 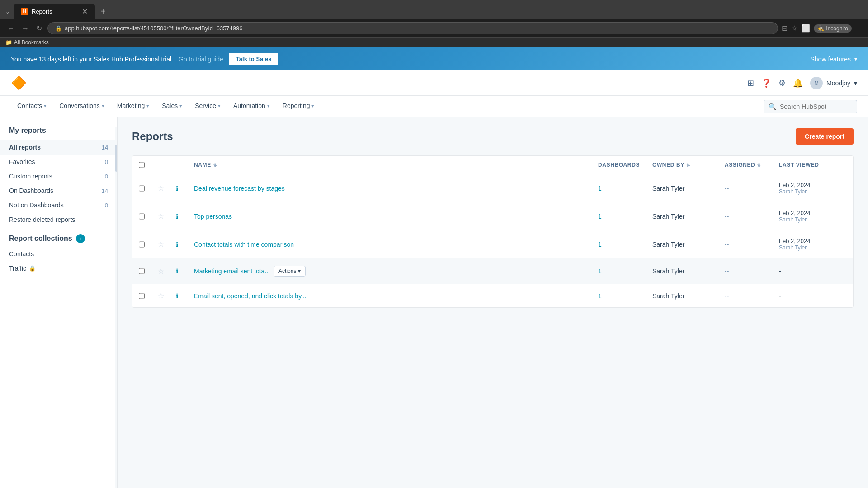 What do you see at coordinates (785, 28) in the screenshot?
I see `cast-icon: ⊟` at bounding box center [785, 28].